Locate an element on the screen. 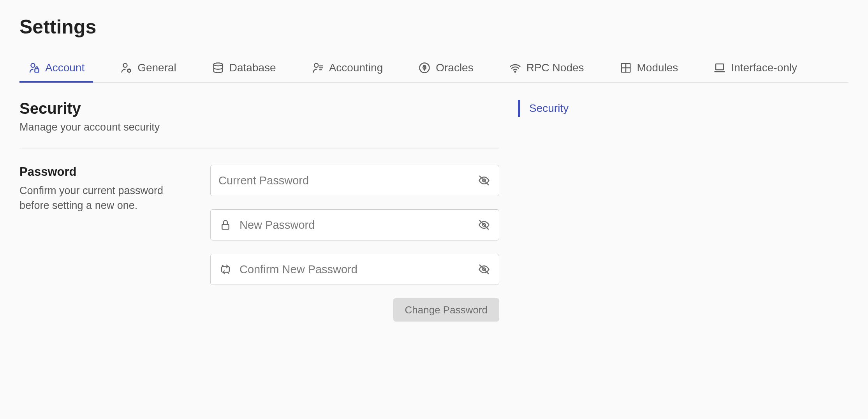 The image size is (868, 419). tab-label: Account is located at coordinates (65, 68).